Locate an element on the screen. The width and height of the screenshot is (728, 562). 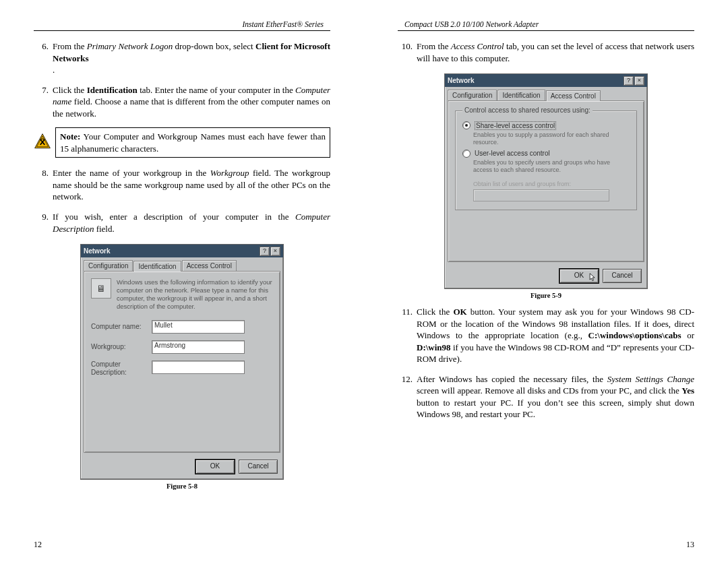
running-head-right: Compact USB 2.0 10/100 Network Adapter is located at coordinates (546, 26).